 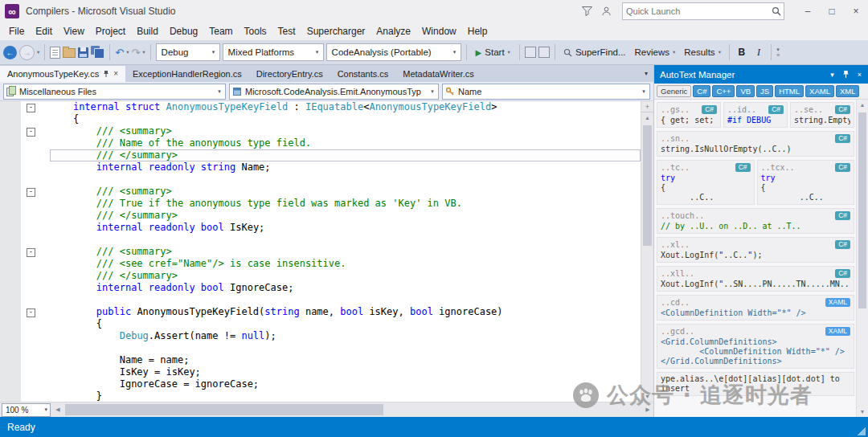 I want to click on code-line: internal readonly bool IgnoreCase;, so click(x=346, y=288).